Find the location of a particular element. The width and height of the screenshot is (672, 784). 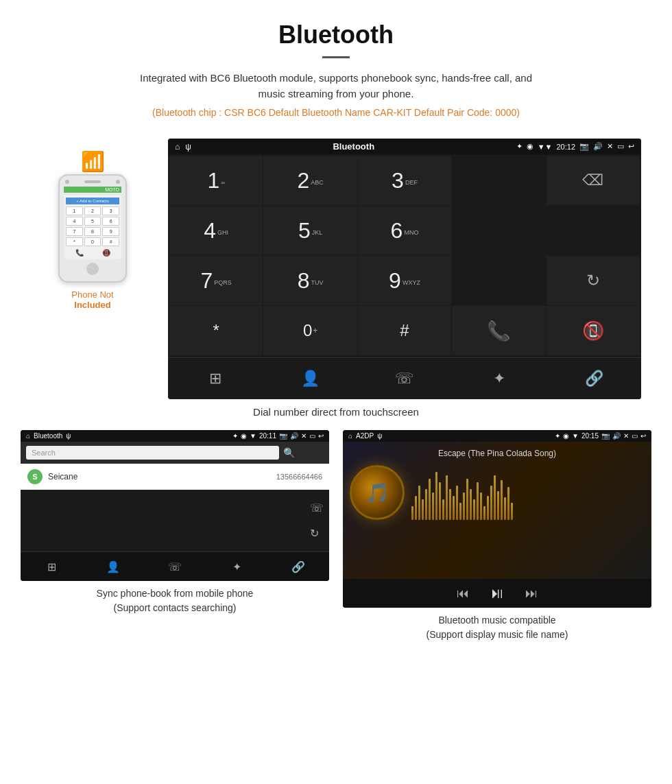

pb-status-left: ⌂ Bluetooth ψ is located at coordinates (48, 436).